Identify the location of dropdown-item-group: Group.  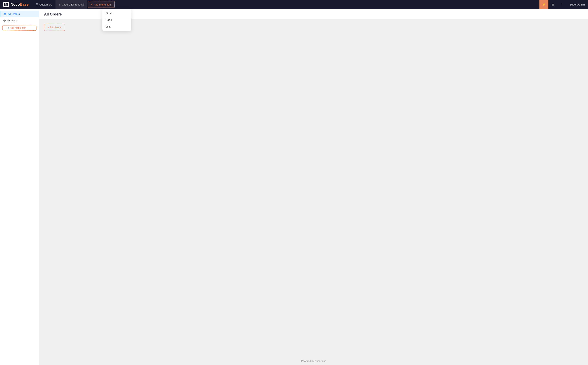
(117, 13).